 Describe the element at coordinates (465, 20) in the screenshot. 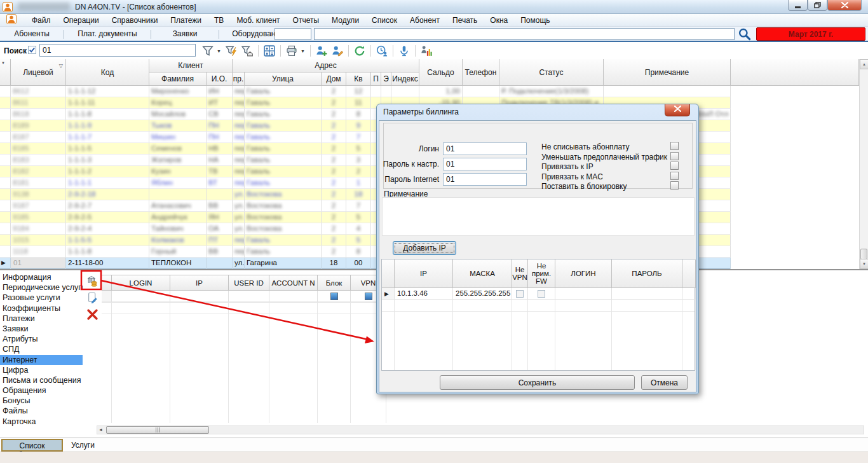

I see `menu-item-11: Печать` at that location.